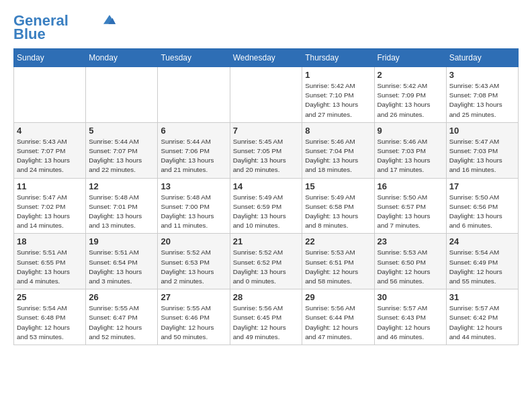  I want to click on calendar-cell: 6Sunrise: 5:44 AMSunset: 7:06 PMDaylight…, so click(193, 150).